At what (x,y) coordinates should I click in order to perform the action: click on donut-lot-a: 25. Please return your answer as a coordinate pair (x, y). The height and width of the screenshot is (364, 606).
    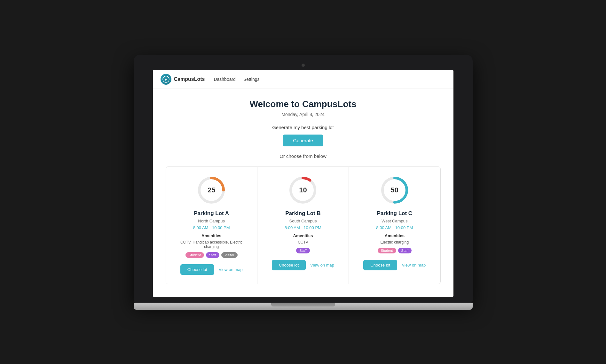
    Looking at the image, I should click on (211, 190).